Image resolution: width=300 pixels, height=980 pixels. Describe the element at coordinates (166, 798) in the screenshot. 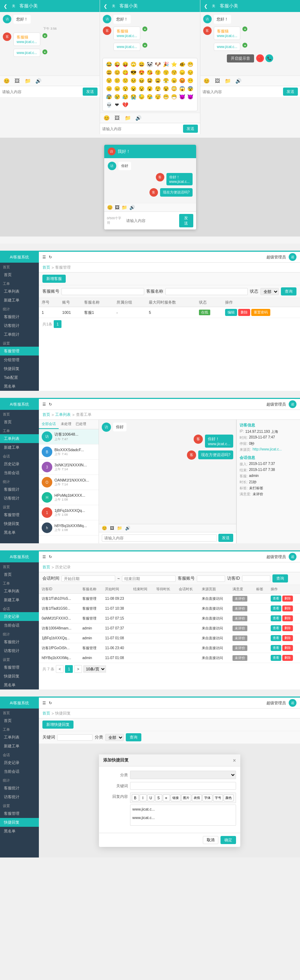

I see `rich-btn-align: ≡` at that location.